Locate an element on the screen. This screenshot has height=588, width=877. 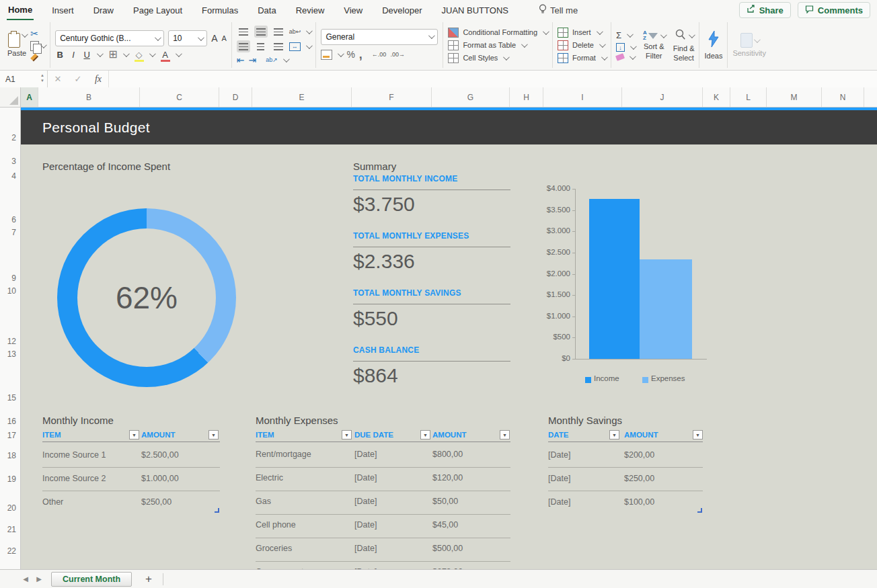
row-header: 22 is located at coordinates (12, 551).